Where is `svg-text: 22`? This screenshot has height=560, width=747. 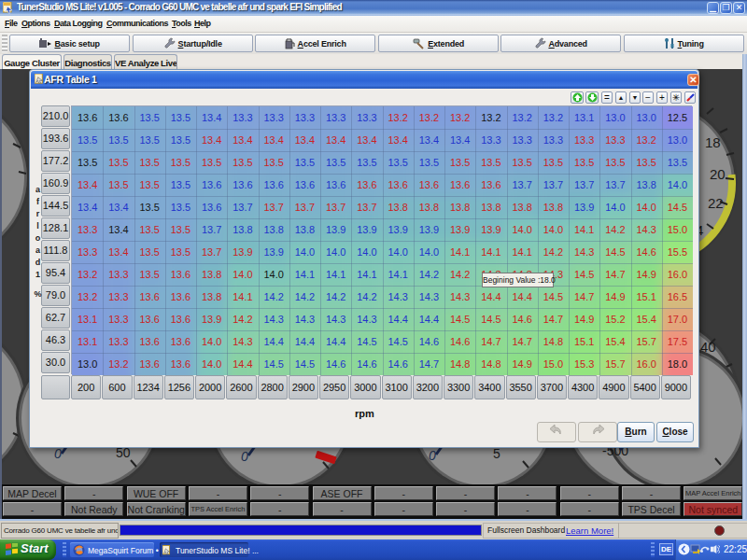 svg-text: 22 is located at coordinates (715, 203).